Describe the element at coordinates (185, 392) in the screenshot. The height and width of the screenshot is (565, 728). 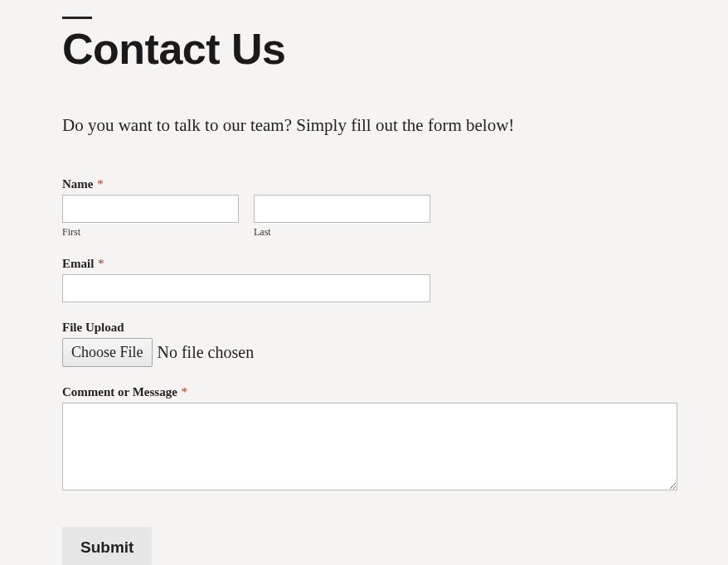
I see `message-required-marker: *` at that location.